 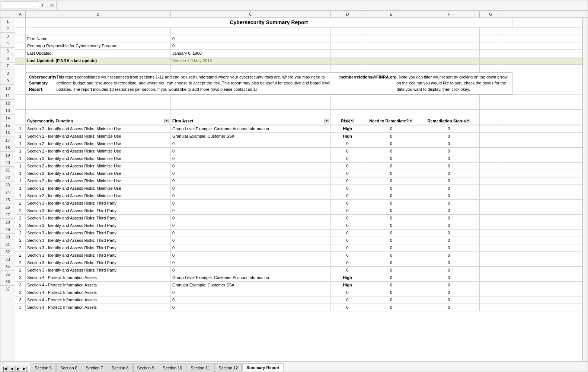 What do you see at coordinates (7, 59) in the screenshot?
I see `row-number-6: 6` at bounding box center [7, 59].